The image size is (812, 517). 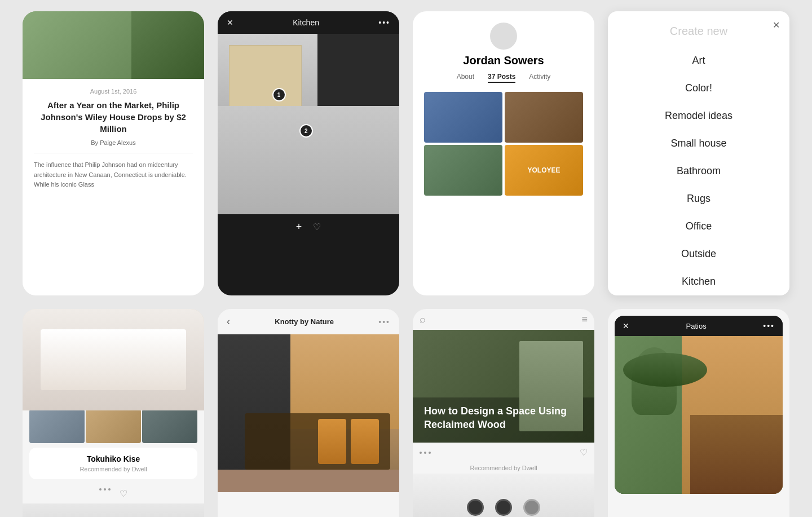 I want to click on patios-phone: ✕ Patios •••, so click(x=699, y=405).